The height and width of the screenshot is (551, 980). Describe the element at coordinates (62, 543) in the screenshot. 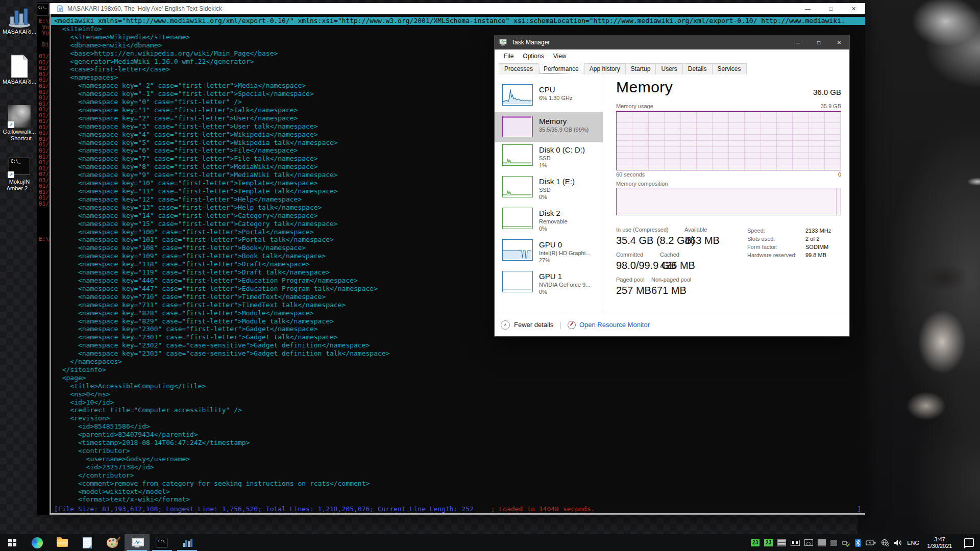

I see `file-explorer-icon` at that location.